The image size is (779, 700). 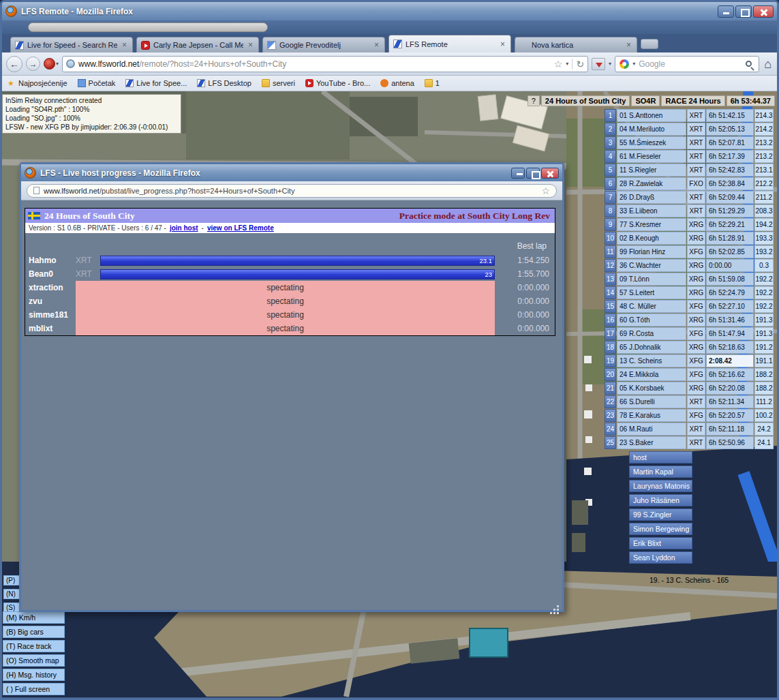 What do you see at coordinates (33, 64) in the screenshot?
I see `forward-button: →` at bounding box center [33, 64].